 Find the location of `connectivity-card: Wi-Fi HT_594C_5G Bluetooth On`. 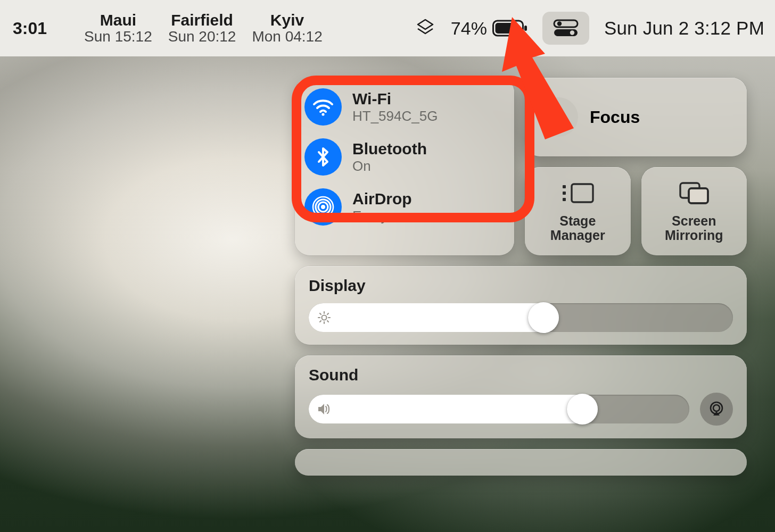

connectivity-card: Wi-Fi HT_594C_5G Bluetooth On is located at coordinates (405, 167).